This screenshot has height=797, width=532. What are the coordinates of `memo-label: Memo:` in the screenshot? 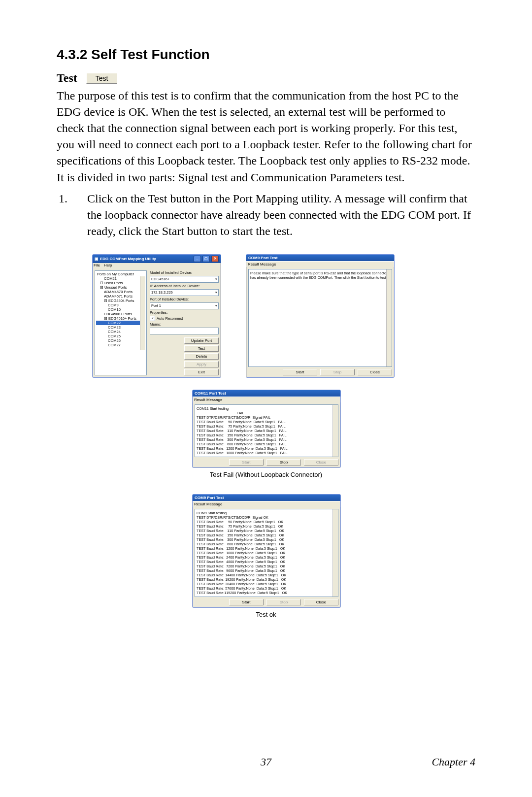 It's located at (184, 324).